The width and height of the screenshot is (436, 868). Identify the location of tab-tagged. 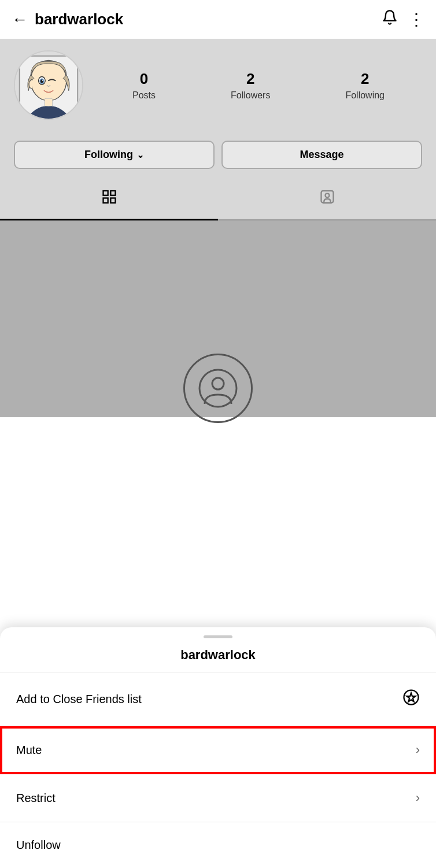
(327, 199).